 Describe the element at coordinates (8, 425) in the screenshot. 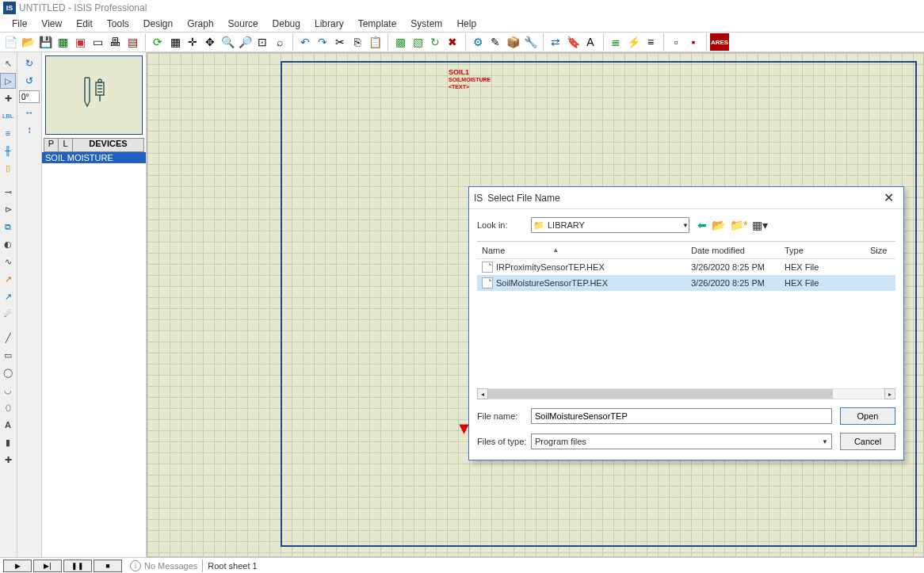

I see `text-2d-icon: A` at that location.